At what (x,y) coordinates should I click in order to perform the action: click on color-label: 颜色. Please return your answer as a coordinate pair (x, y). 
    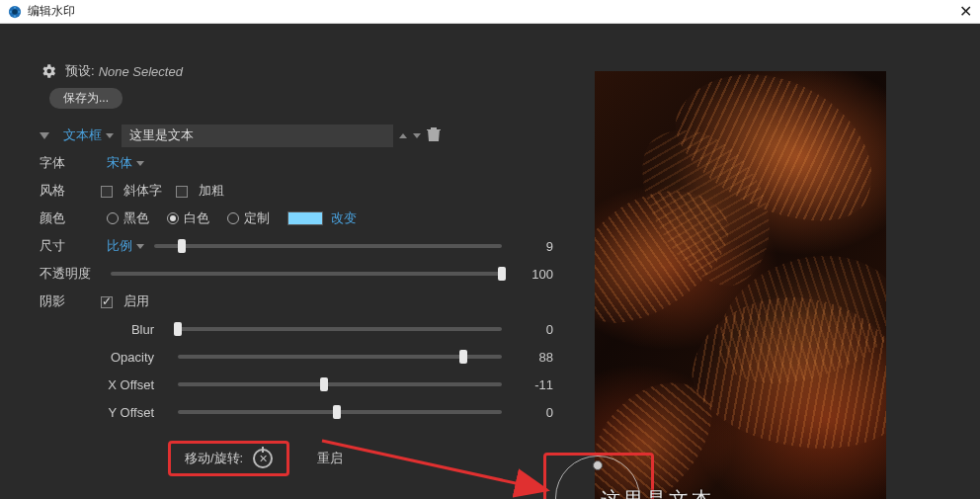
    Looking at the image, I should click on (70, 218).